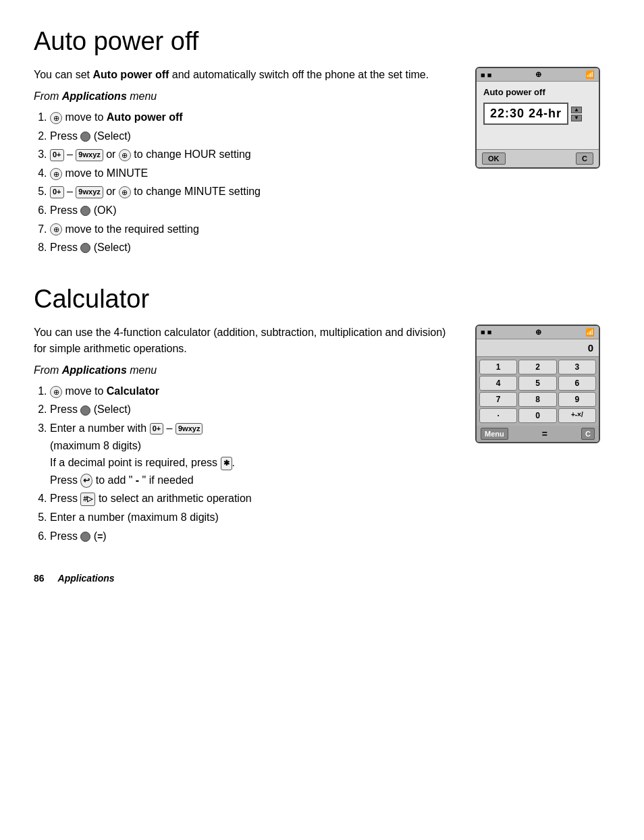  Describe the element at coordinates (252, 192) in the screenshot. I see `step-5: 0+ – 9wxyz or ⊕ to change MINUTE setting` at that location.